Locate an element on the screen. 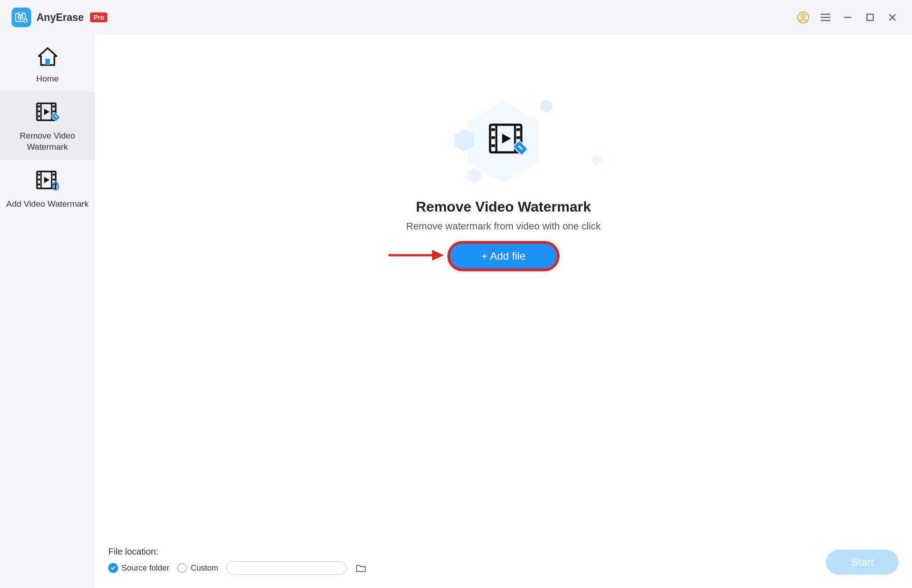 This screenshot has height=588, width=912. filmstrip-erase-icon is located at coordinates (48, 113).